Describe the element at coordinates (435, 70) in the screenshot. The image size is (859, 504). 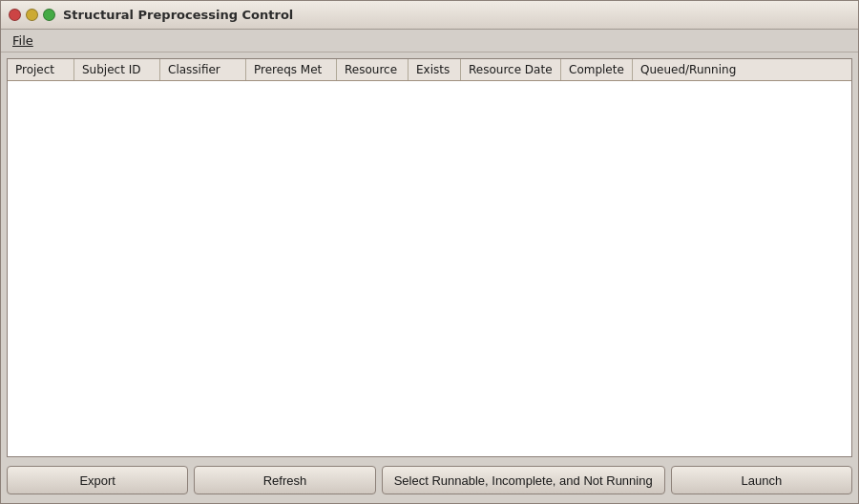
I see `col-header-exists: Exists` at that location.